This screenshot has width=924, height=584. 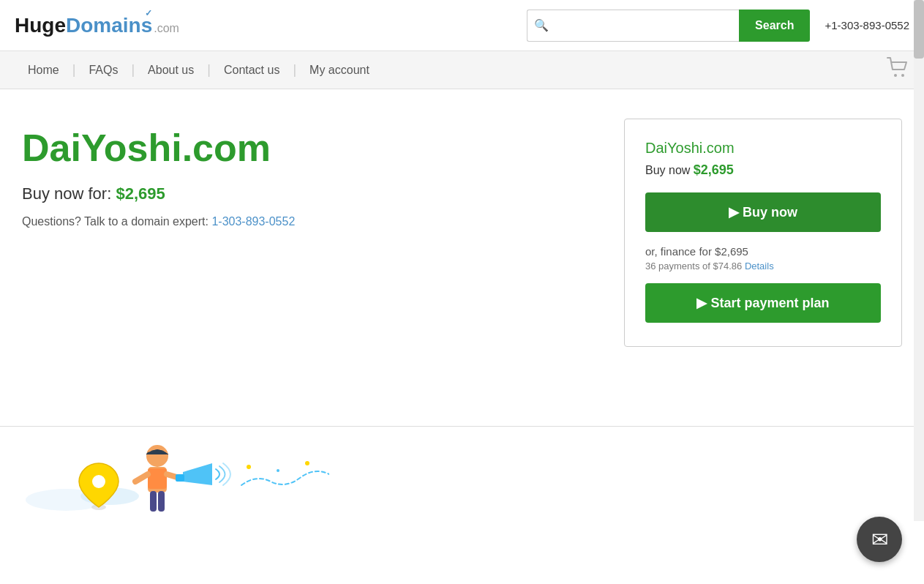 What do you see at coordinates (103, 70) in the screenshot?
I see `nav-item-faqs: FAQs` at bounding box center [103, 70].